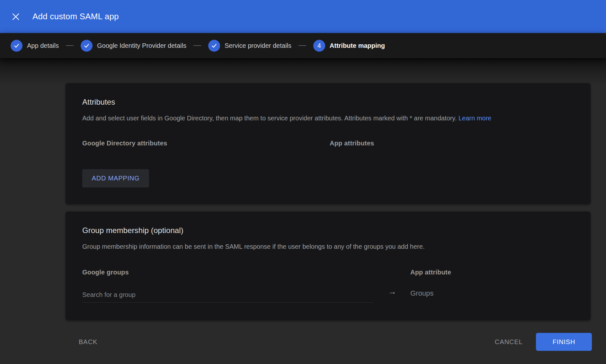  I want to click on wizard-stepper: App details Google Identity Provider det…, so click(303, 46).